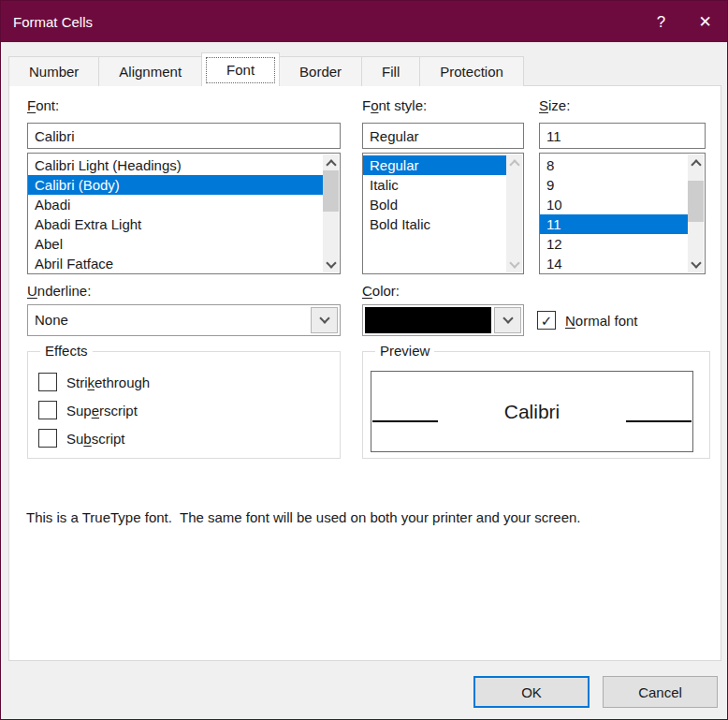 The width and height of the screenshot is (728, 720). Describe the element at coordinates (536, 404) in the screenshot. I see `preview-group: Preview Calibri` at that location.